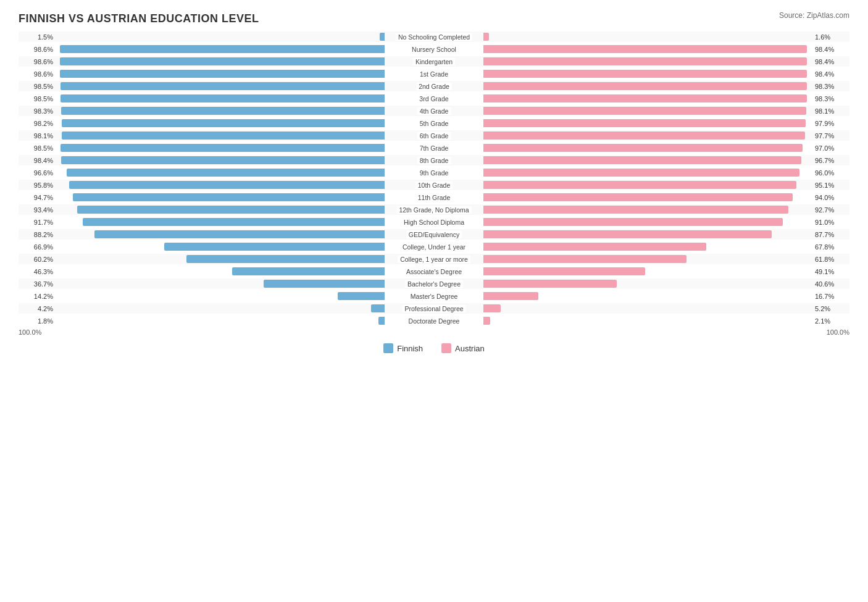  I want to click on finnish-value-label: 94.7%, so click(37, 198).